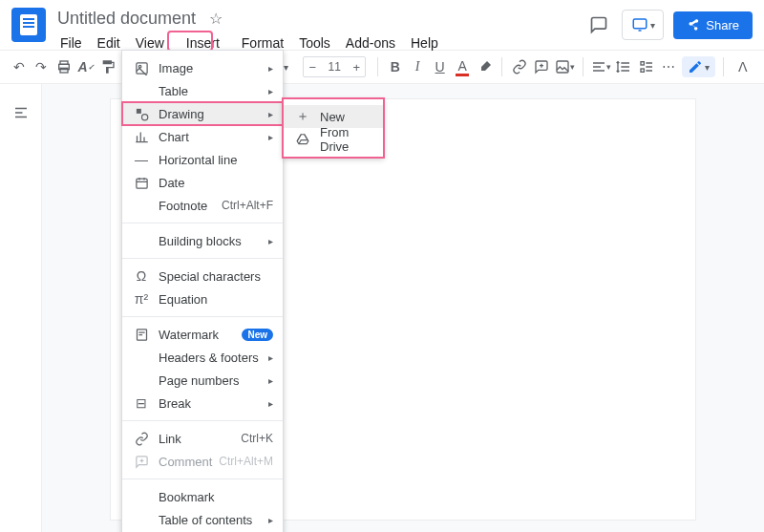  Describe the element at coordinates (625, 67) in the screenshot. I see `line-spacing-button` at that location.